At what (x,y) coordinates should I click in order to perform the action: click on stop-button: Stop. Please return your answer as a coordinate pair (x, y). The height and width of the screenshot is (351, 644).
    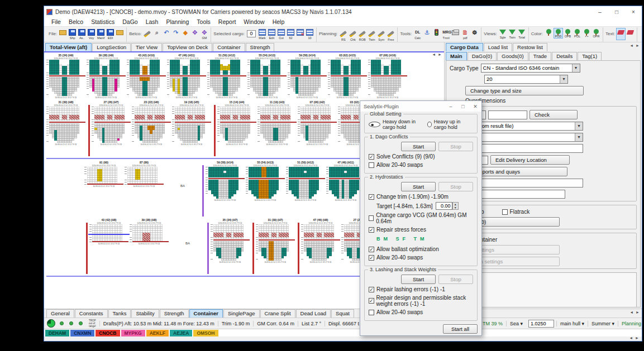
    Looking at the image, I should click on (456, 146).